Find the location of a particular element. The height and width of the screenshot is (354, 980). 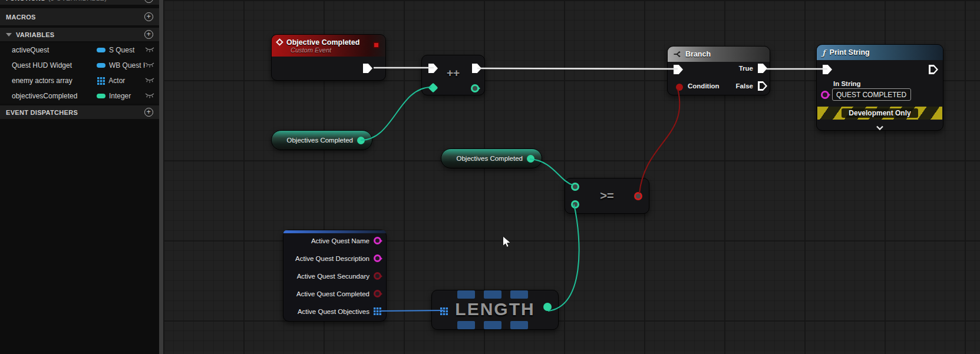

node-greater-equal: >= is located at coordinates (607, 196).